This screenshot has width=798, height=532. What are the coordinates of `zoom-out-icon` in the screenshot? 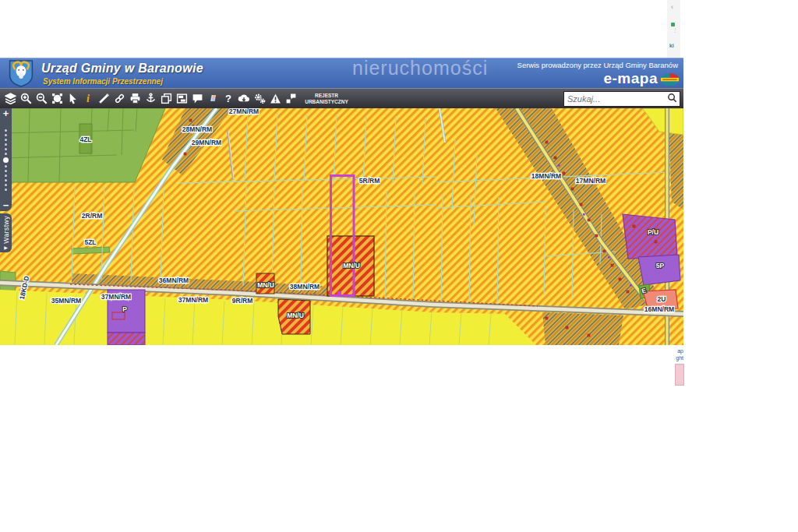 It's located at (41, 99).